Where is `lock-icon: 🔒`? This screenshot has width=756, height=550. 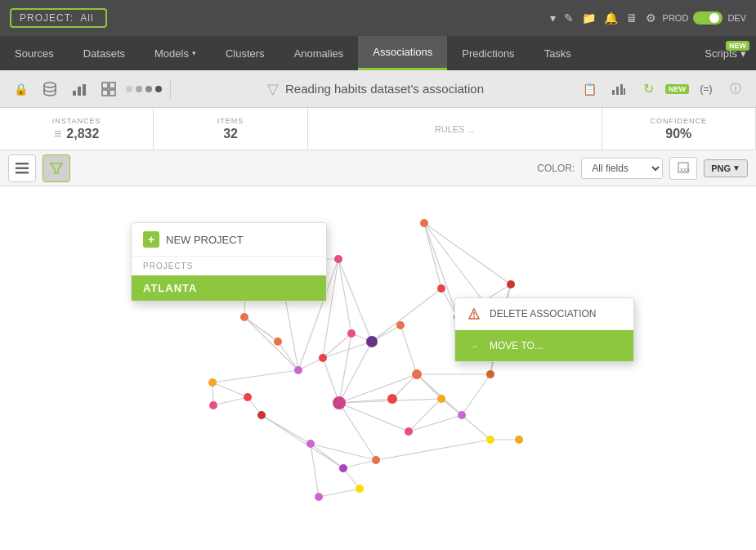
lock-icon: 🔒 is located at coordinates (20, 89).